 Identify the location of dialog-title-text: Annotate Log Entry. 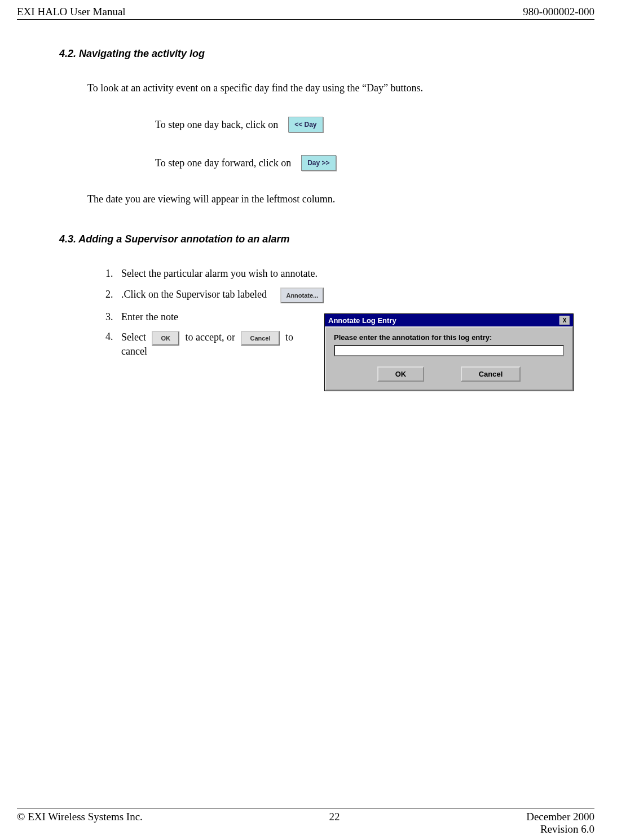
(362, 320).